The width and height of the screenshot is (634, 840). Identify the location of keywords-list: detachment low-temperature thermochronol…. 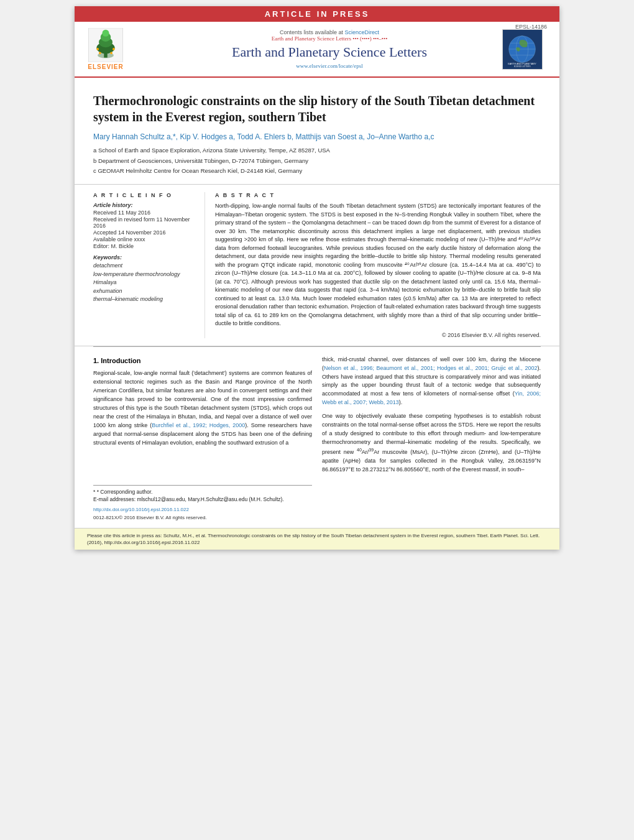
(144, 283).